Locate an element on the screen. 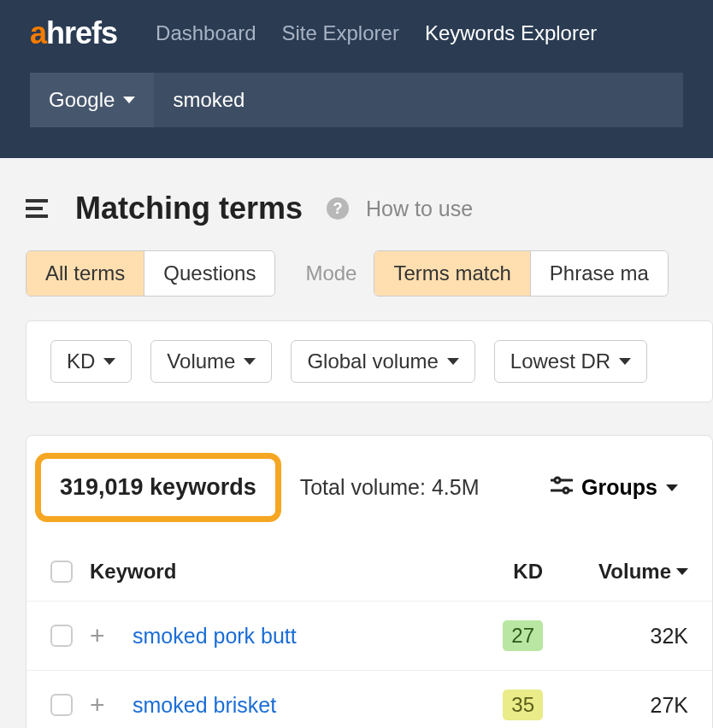  filter-volume-label: Volume is located at coordinates (201, 361).